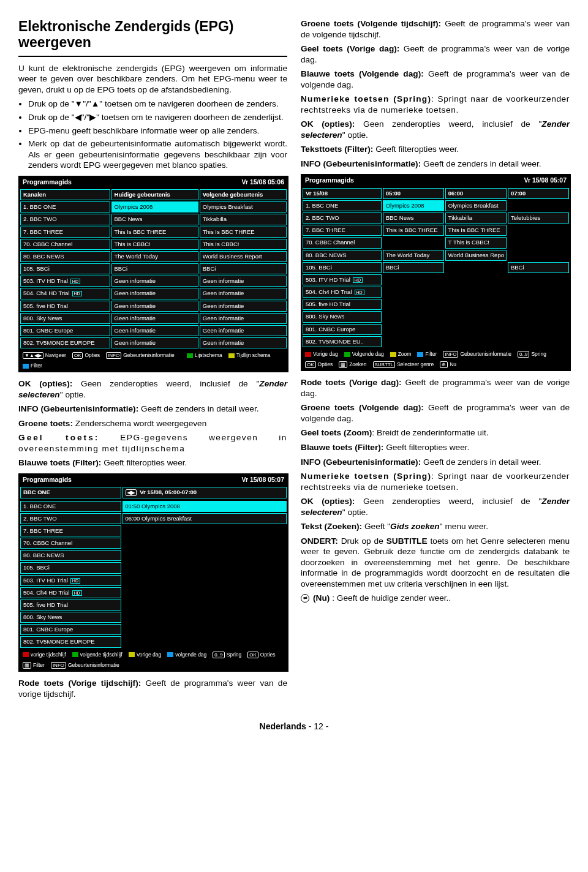 This screenshot has height=872, width=588. What do you see at coordinates (342, 268) in the screenshot?
I see `epg3-cell: 105. BBCi` at bounding box center [342, 268].